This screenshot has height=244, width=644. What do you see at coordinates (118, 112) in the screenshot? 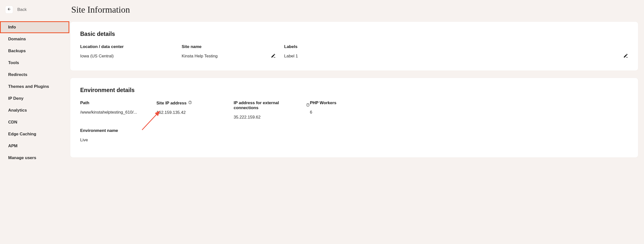
I see `path-value: /www/kinstahelptesting_610/...` at bounding box center [118, 112].